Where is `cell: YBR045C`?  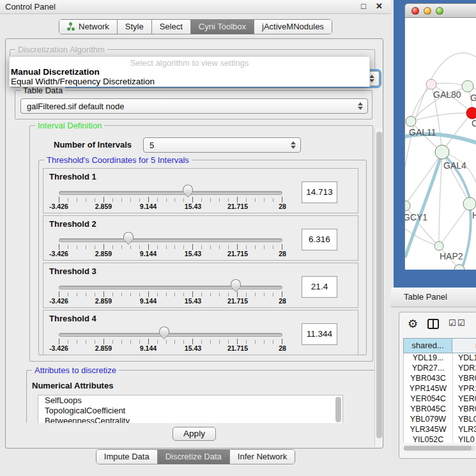 cell: YBR045C is located at coordinates (428, 410).